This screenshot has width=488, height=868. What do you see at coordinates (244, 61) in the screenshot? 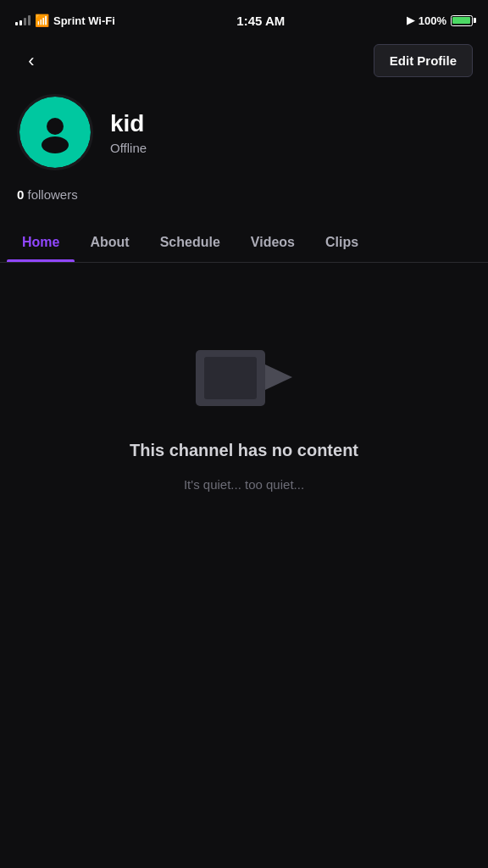
I see `header: ‹ Edit Profile` at bounding box center [244, 61].